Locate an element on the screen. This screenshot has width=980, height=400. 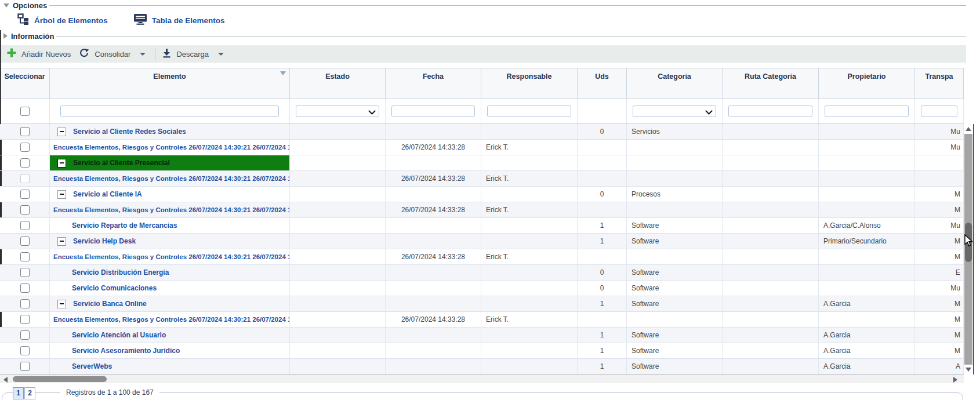
panel-left-edge is located at coordinates (1, 77).